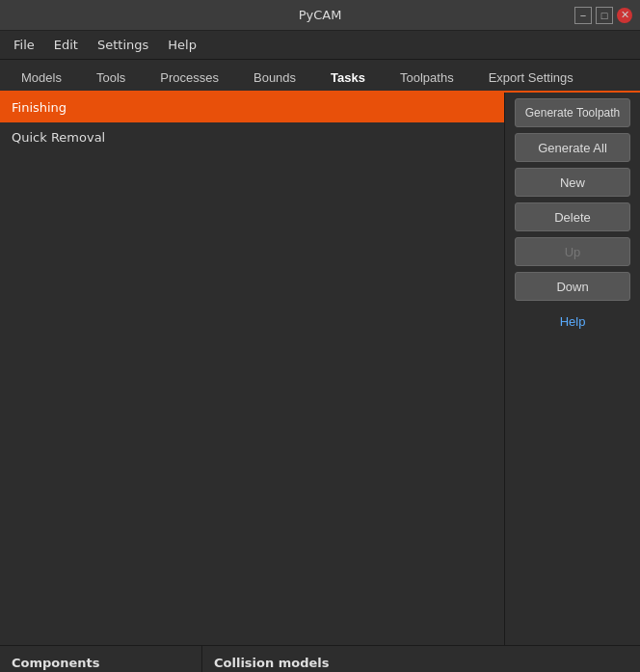 The width and height of the screenshot is (640, 672). I want to click on tab-export-settings: Export Settings, so click(531, 77).